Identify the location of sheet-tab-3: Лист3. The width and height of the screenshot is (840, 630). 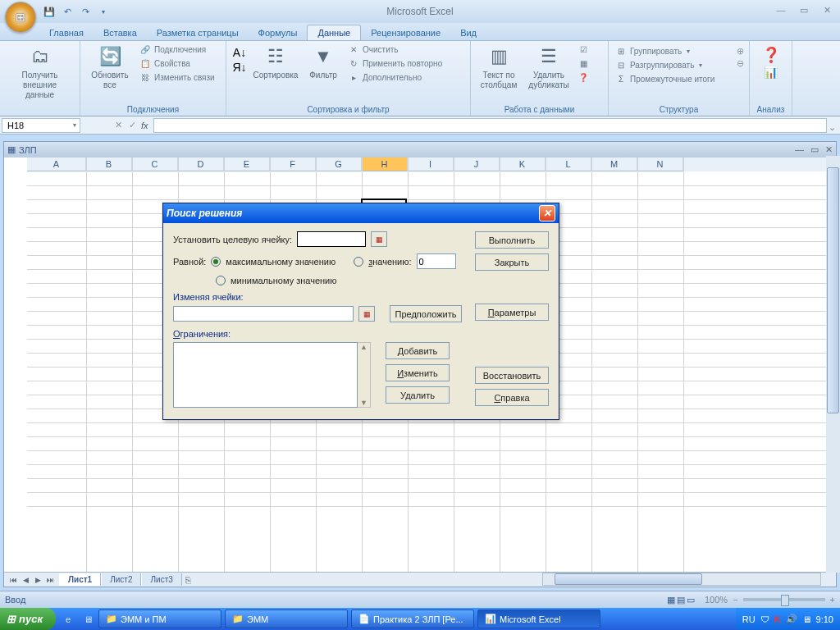
(161, 579).